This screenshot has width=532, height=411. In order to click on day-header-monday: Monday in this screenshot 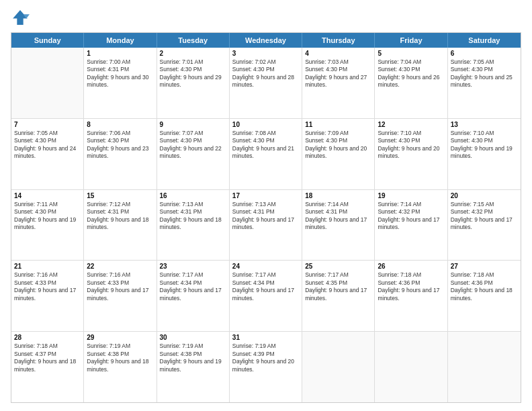, I will do `click(120, 40)`.